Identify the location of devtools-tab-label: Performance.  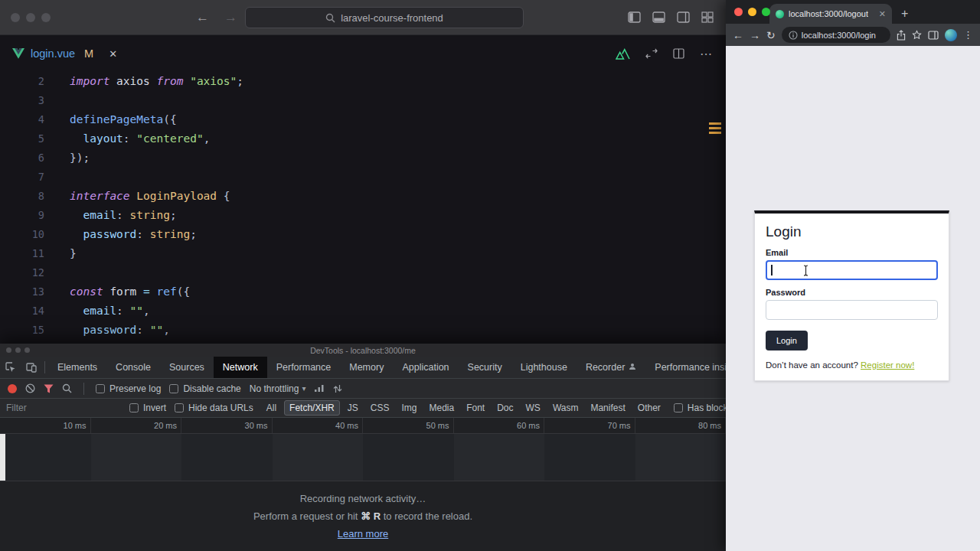
(304, 367).